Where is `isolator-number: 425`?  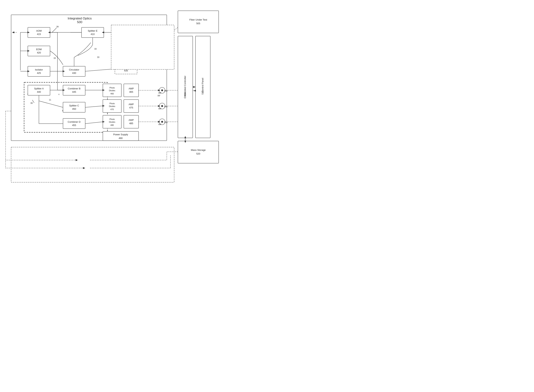 isolator-number: 425 is located at coordinates (39, 73).